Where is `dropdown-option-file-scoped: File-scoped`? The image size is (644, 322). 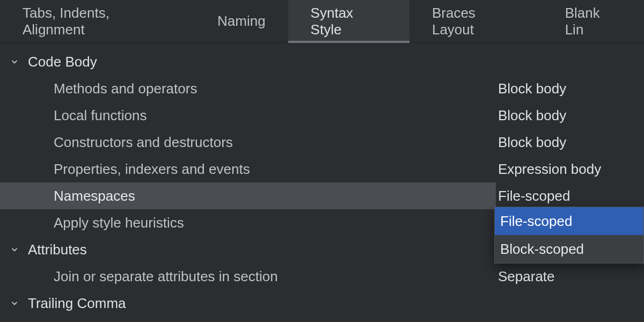
dropdown-option-file-scoped: File-scoped is located at coordinates (569, 221).